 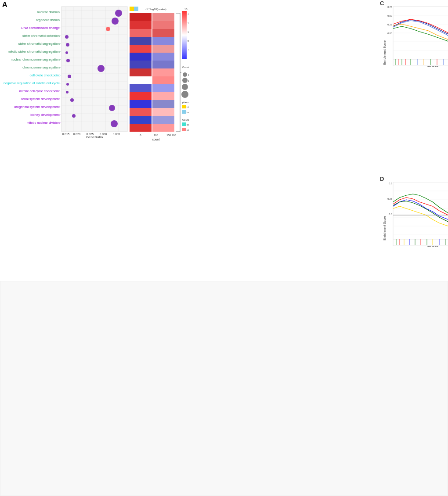 I want to click on svg-text: 0, so click(x=141, y=135).